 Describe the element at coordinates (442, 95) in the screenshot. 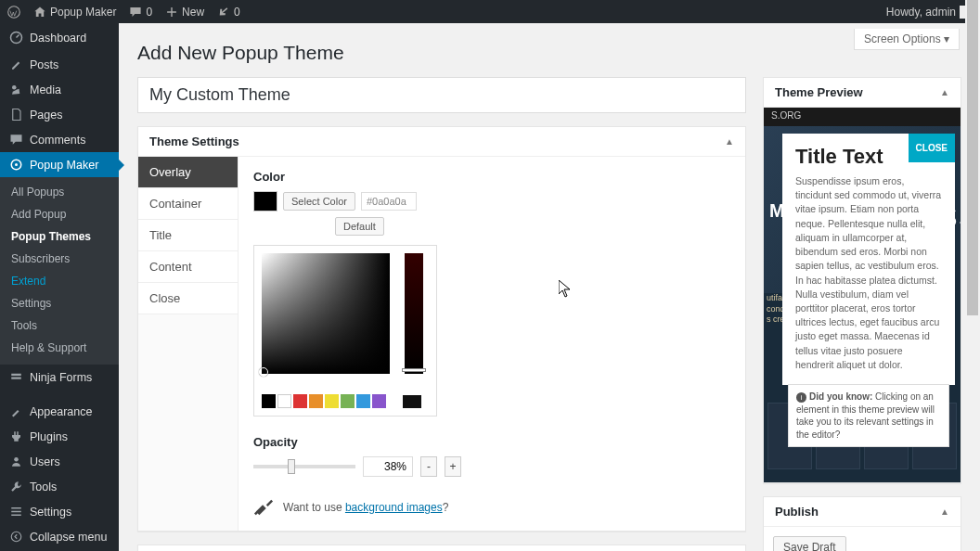

I see `theme-title-input` at that location.